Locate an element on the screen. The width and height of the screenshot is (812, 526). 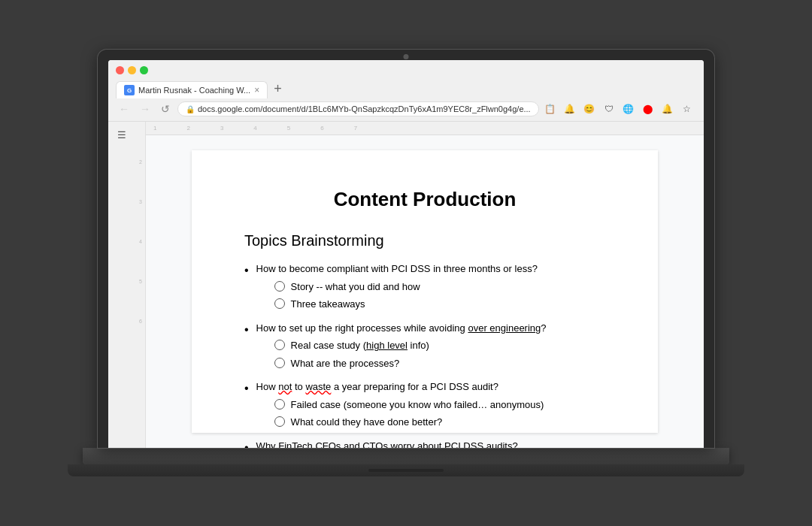
traffic-light-green is located at coordinates (144, 71).